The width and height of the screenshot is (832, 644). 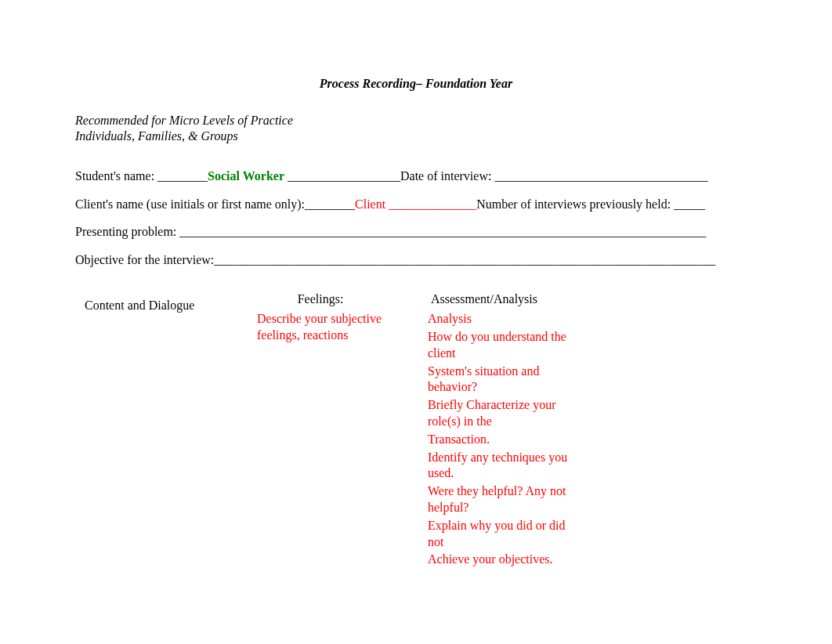 I want to click on client-label: Client's name (use initials or first nam…, so click(x=215, y=204).